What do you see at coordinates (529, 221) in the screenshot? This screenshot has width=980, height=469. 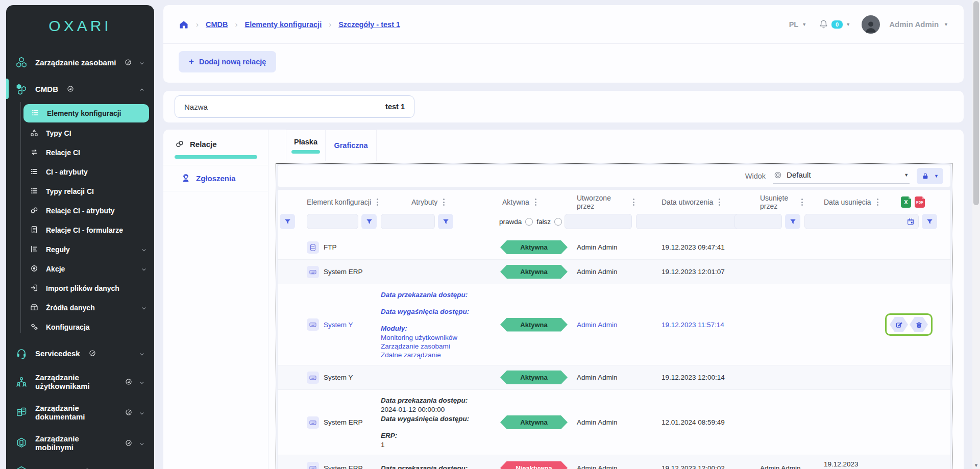 I see `filter-cell-aktywna: prawdafałsz` at bounding box center [529, 221].